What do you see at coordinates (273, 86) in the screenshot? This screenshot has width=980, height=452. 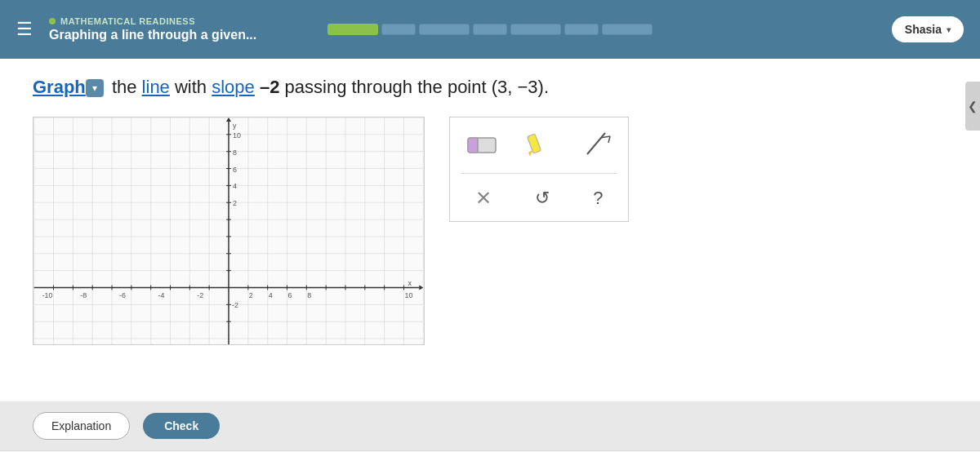 I see `slope-value: –2` at bounding box center [273, 86].